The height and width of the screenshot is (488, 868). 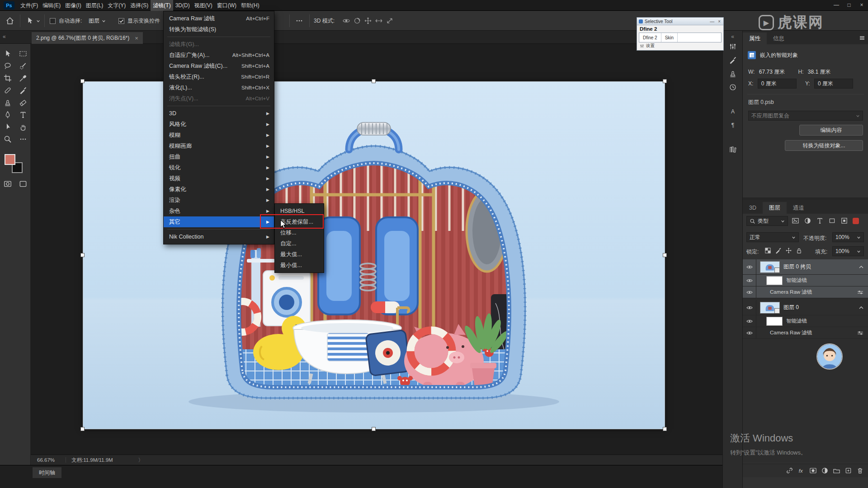 I want to click on layer-name: 图层 0 拷贝, so click(x=821, y=267).